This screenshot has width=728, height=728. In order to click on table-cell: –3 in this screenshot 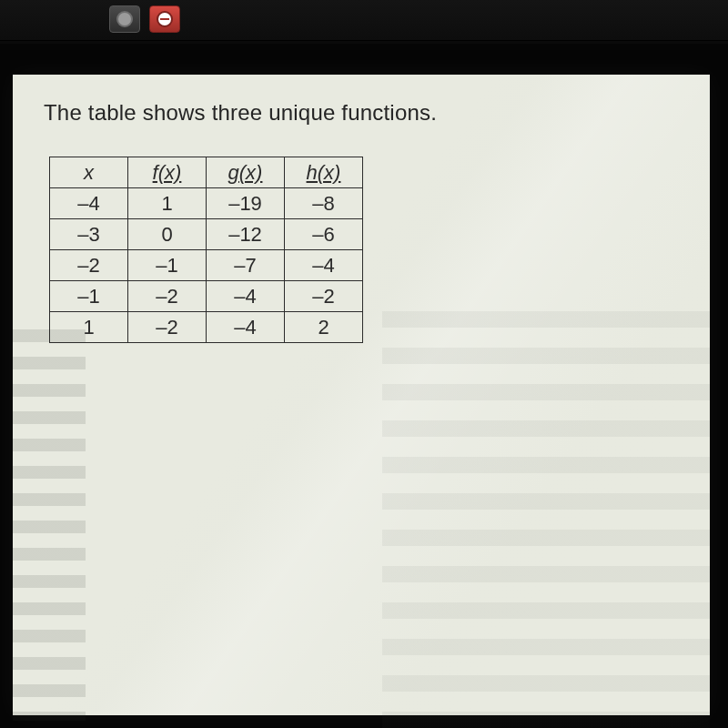, I will do `click(89, 235)`.